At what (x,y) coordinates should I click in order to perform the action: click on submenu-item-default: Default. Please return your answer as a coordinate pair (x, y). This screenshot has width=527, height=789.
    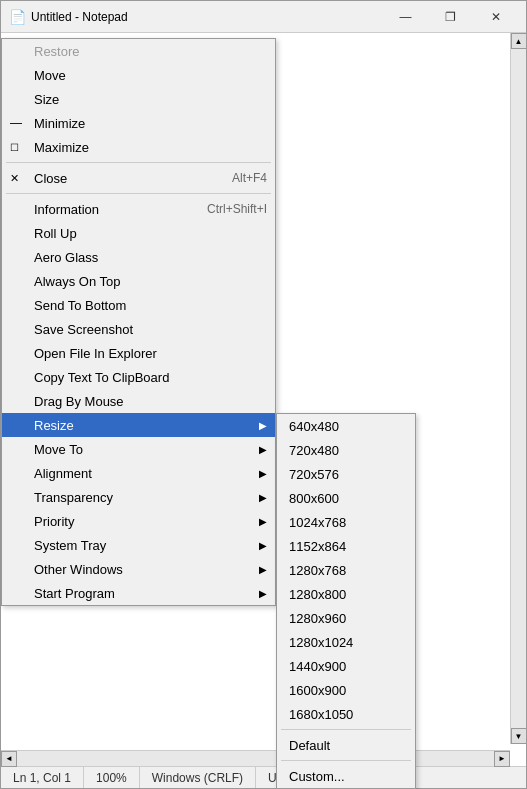
    Looking at the image, I should click on (346, 745).